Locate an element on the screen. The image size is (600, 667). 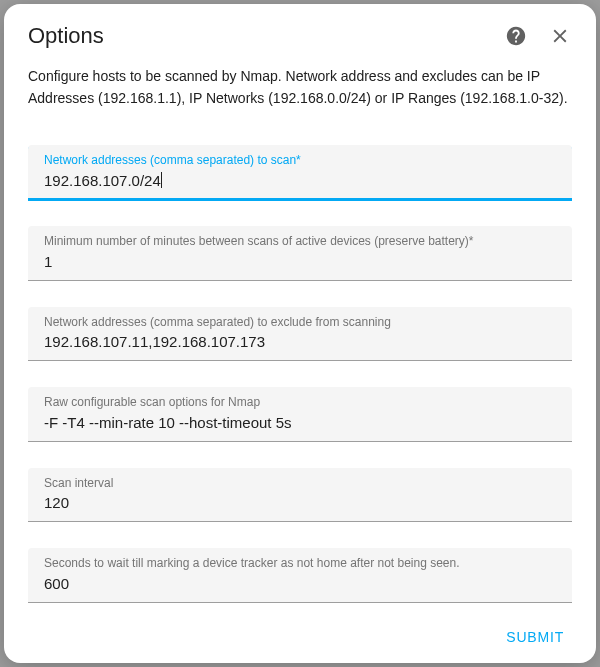
field-label: Raw configurable scan options for Nmap is located at coordinates (300, 403).